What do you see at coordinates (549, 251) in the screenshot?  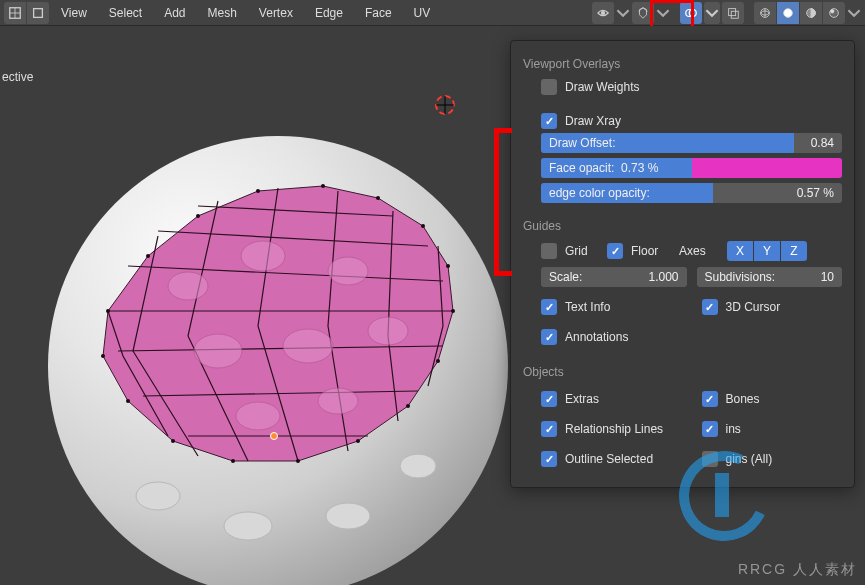 I see `grid-checkbox` at bounding box center [549, 251].